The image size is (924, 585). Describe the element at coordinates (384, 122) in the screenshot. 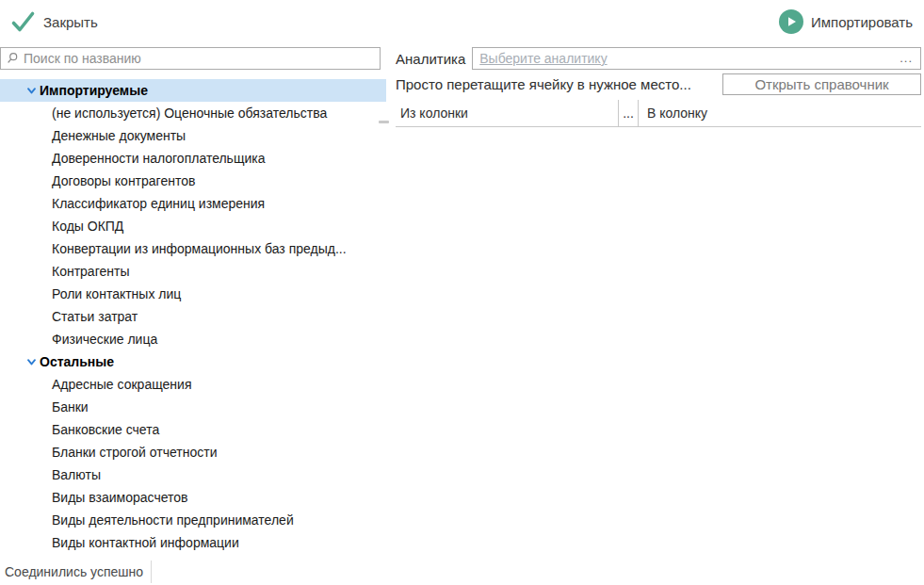

I see `scrollbar-thumb` at that location.